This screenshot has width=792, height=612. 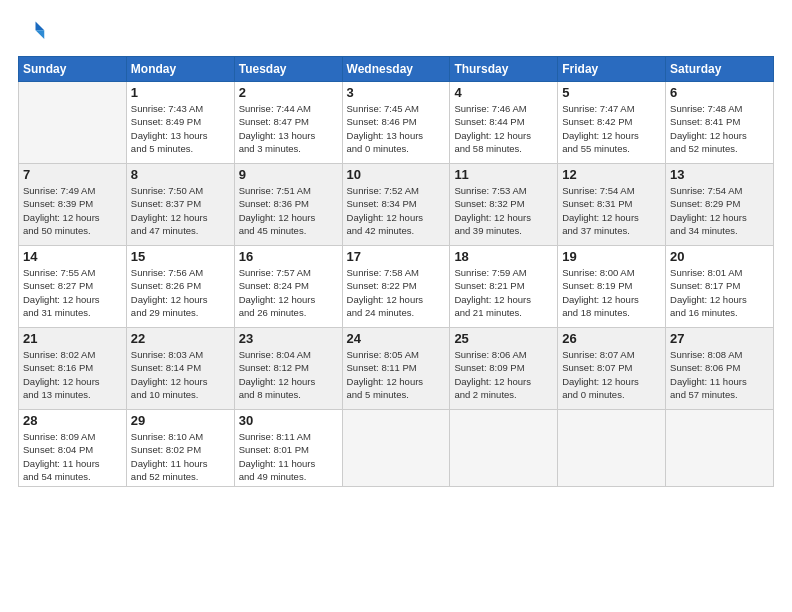 I want to click on day-info: Sunrise: 7:47 AMSunset: 8:42 PMDaylight:…, so click(x=612, y=128).